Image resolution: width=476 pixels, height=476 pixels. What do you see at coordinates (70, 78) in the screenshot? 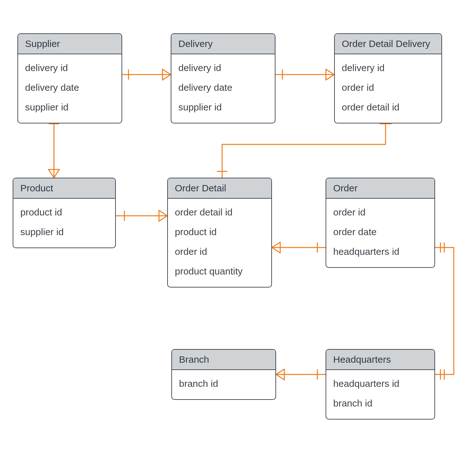
I see `entity-supplier: Supplier delivery id delivery date suppl…` at bounding box center [70, 78].